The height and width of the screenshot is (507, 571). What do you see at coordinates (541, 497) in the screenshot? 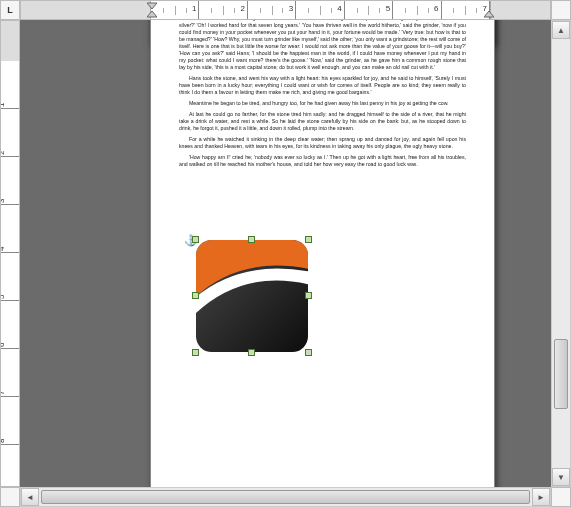
I see `scroll-right-button: ►` at bounding box center [541, 497].